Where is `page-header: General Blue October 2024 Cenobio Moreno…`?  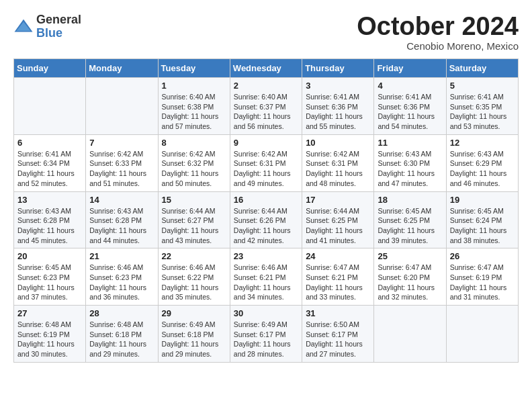
page-header: General Blue October 2024 Cenobio Moreno… is located at coordinates (266, 32).